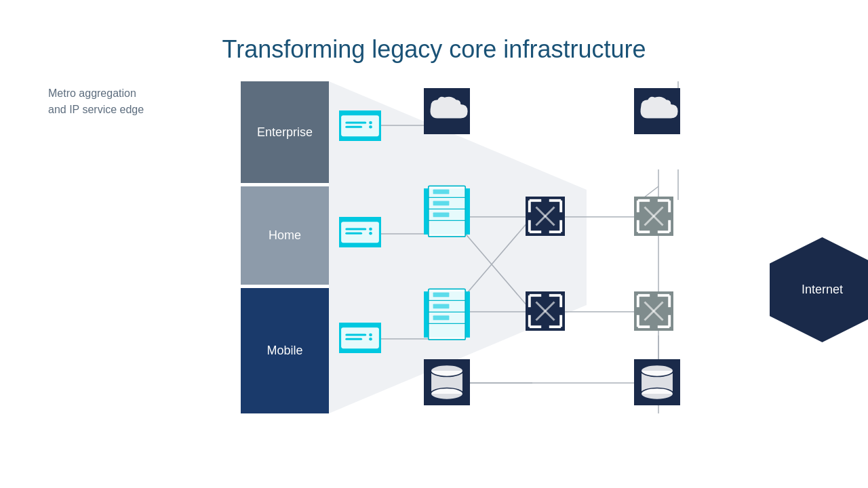 The width and height of the screenshot is (868, 488). What do you see at coordinates (447, 211) in the screenshot?
I see `top-server-box` at bounding box center [447, 211].